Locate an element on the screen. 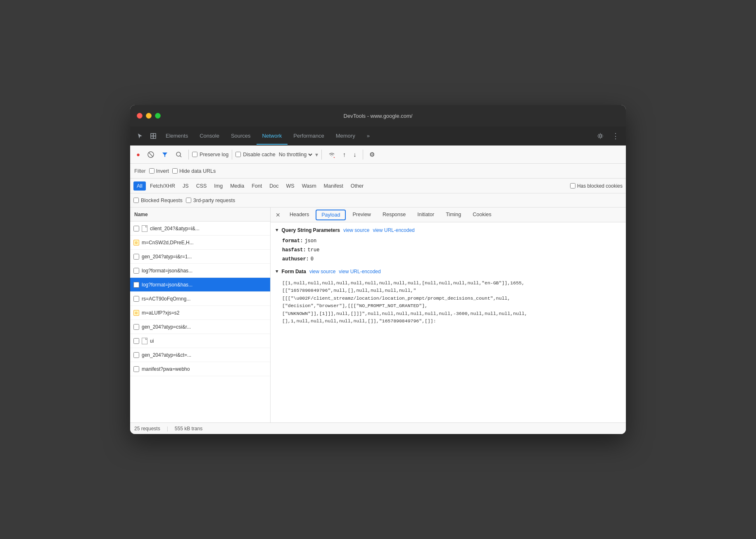  disable-cache-checkbox is located at coordinates (238, 155).